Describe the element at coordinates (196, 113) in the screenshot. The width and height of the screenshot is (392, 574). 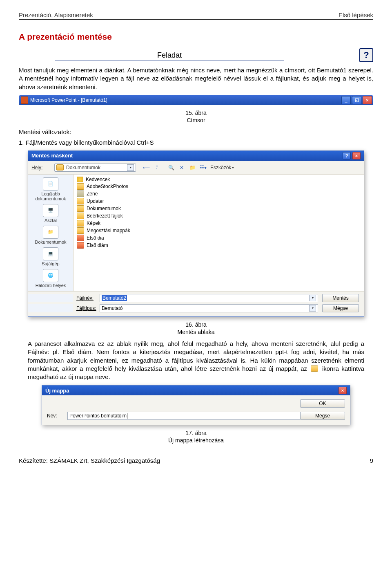
I see `figure-15-number: 15. ábra` at that location.